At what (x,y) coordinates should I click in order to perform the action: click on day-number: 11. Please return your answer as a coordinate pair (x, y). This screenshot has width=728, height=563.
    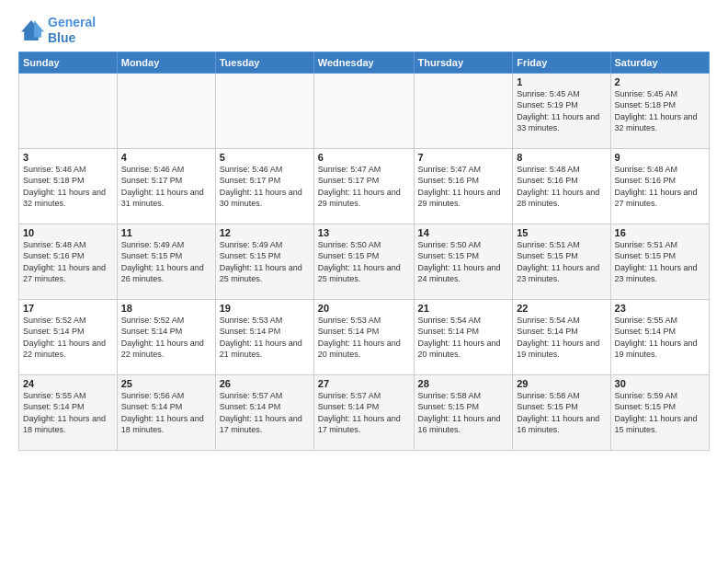
    Looking at the image, I should click on (166, 233).